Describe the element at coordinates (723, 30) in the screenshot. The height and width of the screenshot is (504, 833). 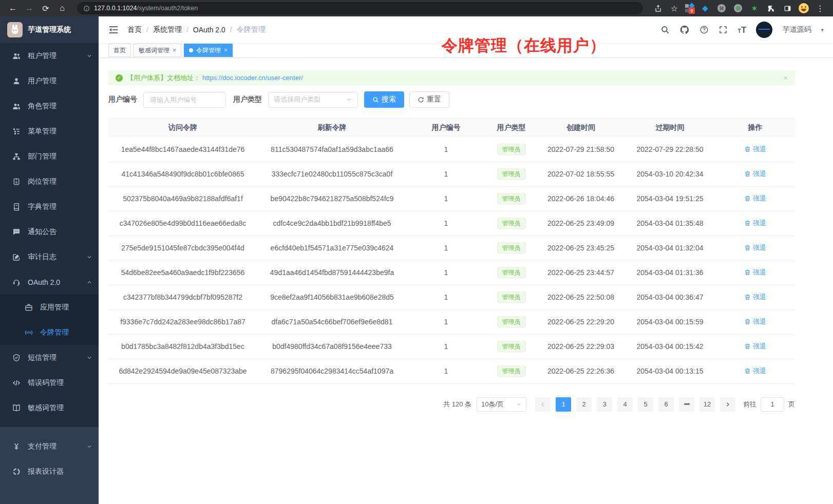
I see `fullscreen-icon` at that location.